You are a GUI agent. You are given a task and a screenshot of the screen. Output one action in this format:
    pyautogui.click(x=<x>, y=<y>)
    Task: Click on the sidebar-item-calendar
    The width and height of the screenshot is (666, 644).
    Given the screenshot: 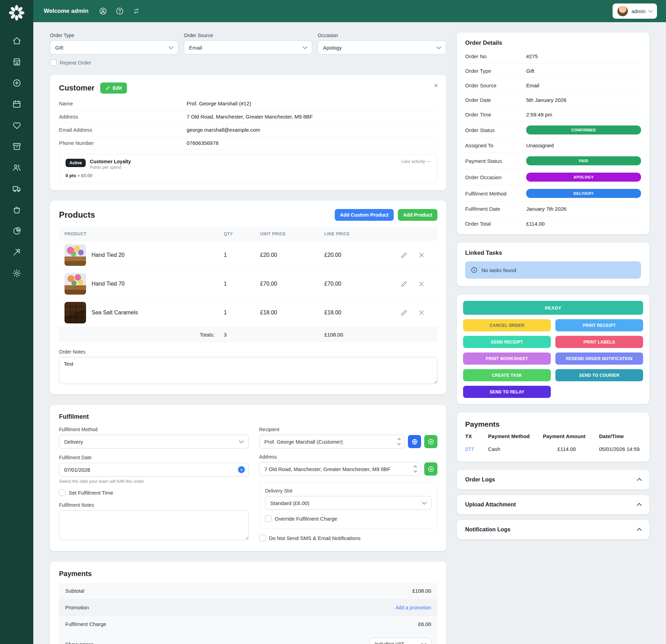 What is the action you would take?
    pyautogui.click(x=17, y=104)
    